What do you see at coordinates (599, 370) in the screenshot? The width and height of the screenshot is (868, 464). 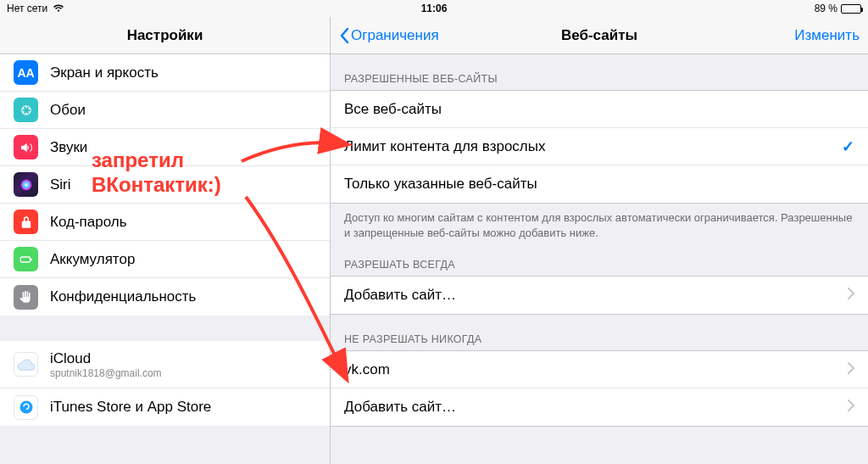 I see `never-item-vk: vk.com` at bounding box center [599, 370].